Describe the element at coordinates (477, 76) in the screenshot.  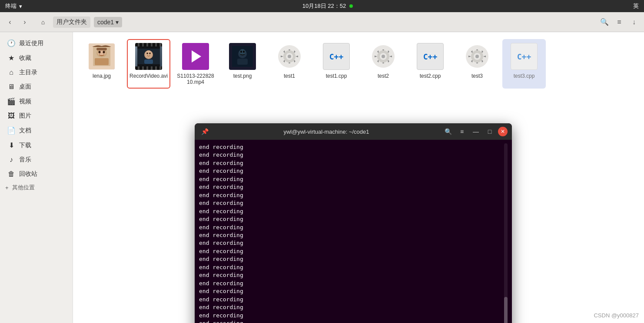
I see `file-name-test3: test3` at that location.